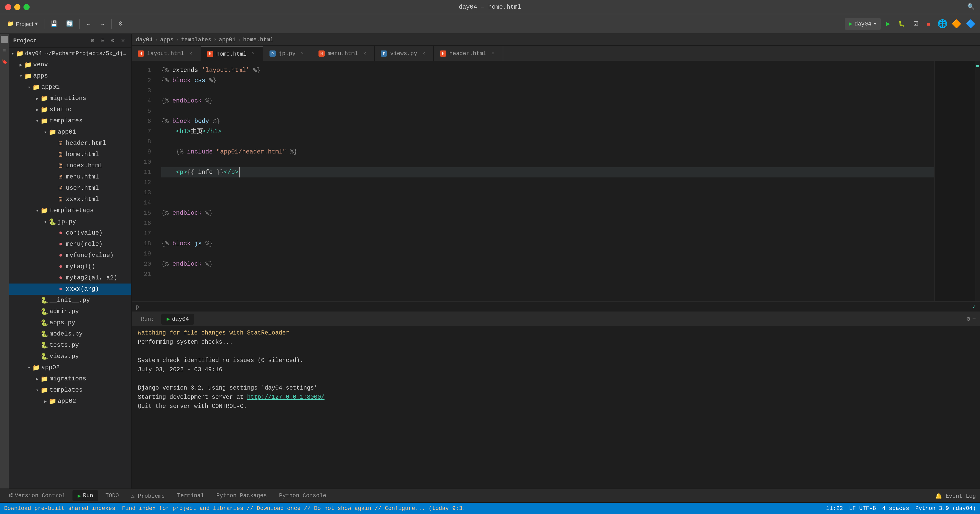 This screenshot has height=514, width=980. I want to click on run-line-7: Quit the server with CONTROL-C., so click(556, 406).